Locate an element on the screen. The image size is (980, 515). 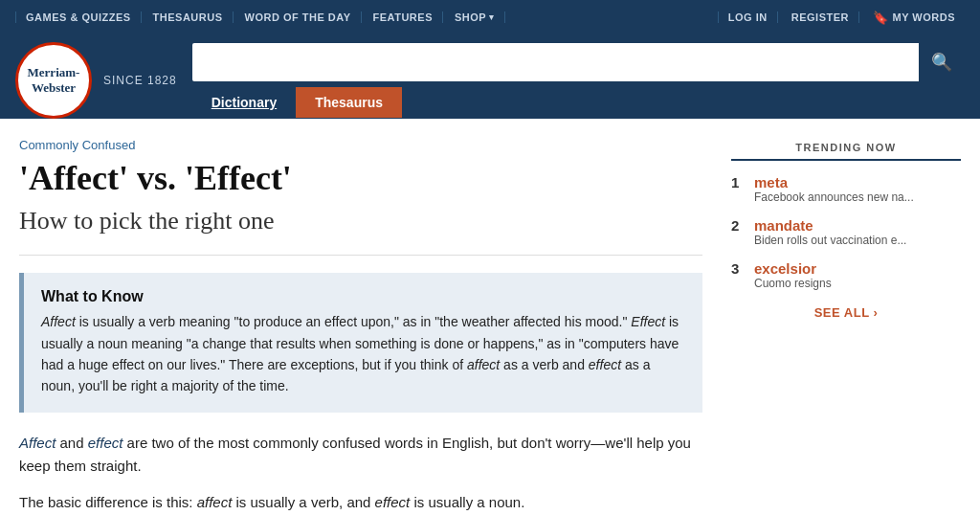
top-nav: GAMES & QUIZZES THESAURUS WORD OF THE DA… is located at coordinates (490, 17).